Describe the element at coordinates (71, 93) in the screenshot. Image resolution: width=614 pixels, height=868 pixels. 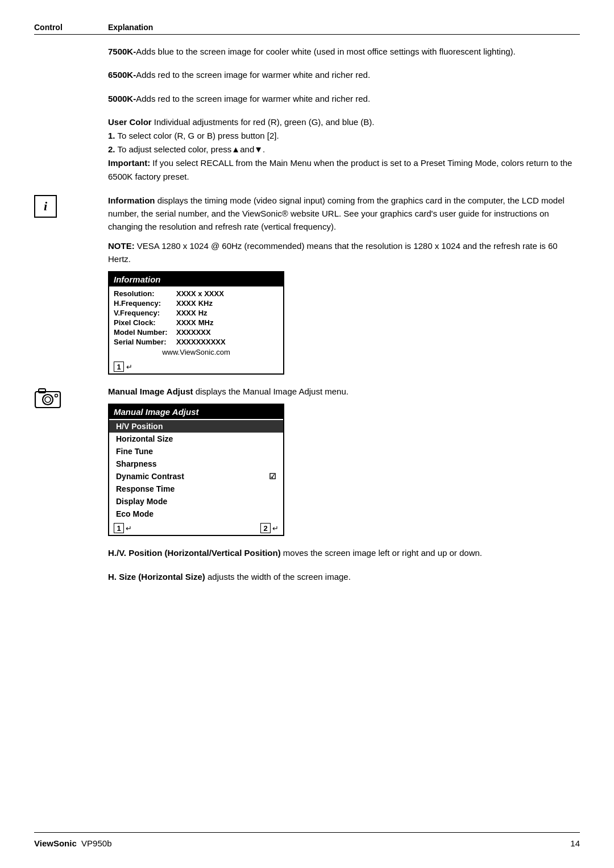
I see `icon-col-5000k` at that location.